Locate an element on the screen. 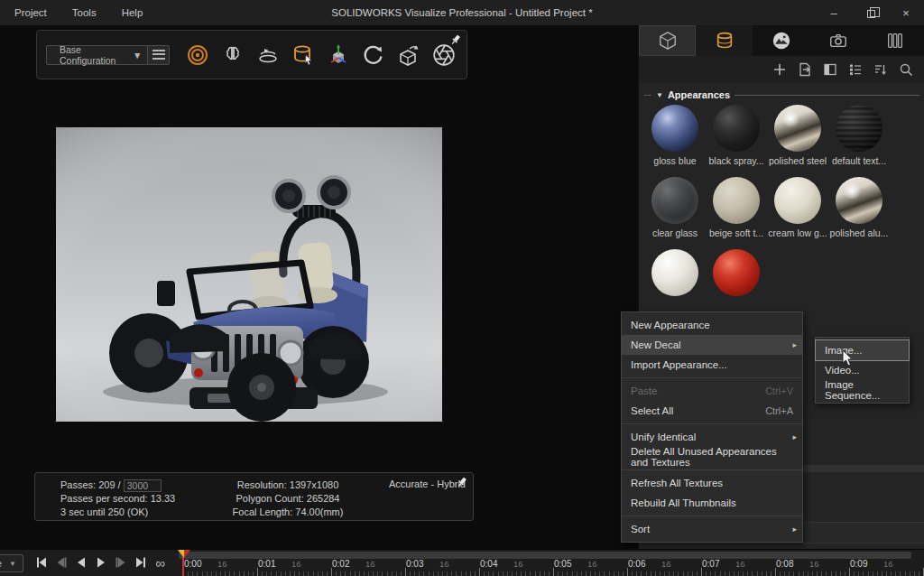 The height and width of the screenshot is (576, 924). appearance-thumb-polished-alu: polished alu... is located at coordinates (859, 208).